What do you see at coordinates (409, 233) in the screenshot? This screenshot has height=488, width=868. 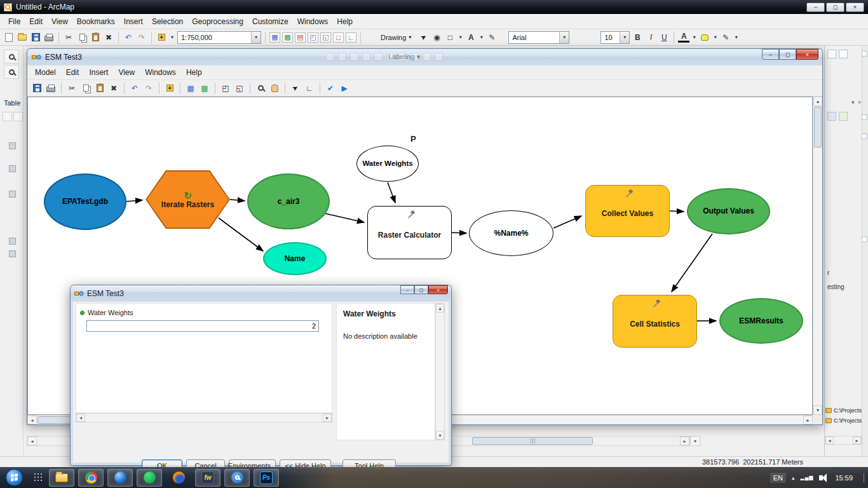 I see `node-raster-calculator: Raster Calculator` at bounding box center [409, 233].